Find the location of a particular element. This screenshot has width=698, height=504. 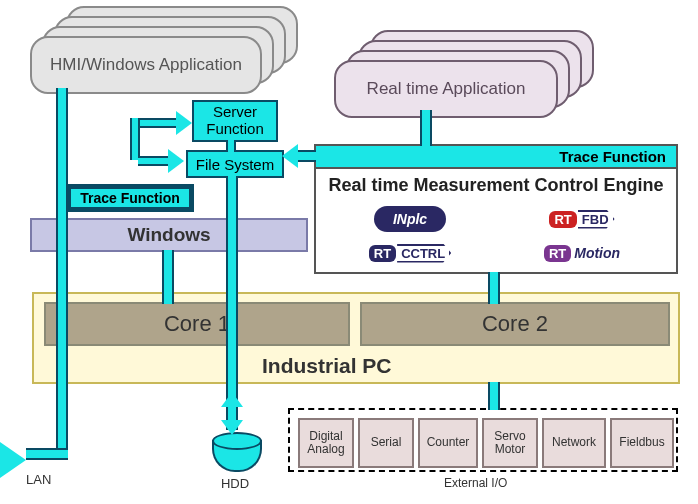

hmi-app-stack: HMI/Windows Application is located at coordinates (162, 49).